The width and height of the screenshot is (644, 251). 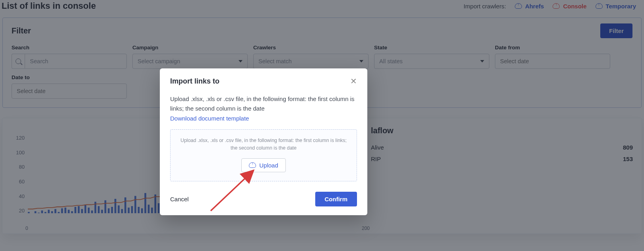 What do you see at coordinates (336, 199) in the screenshot?
I see `confirm-button: Confirm` at bounding box center [336, 199].